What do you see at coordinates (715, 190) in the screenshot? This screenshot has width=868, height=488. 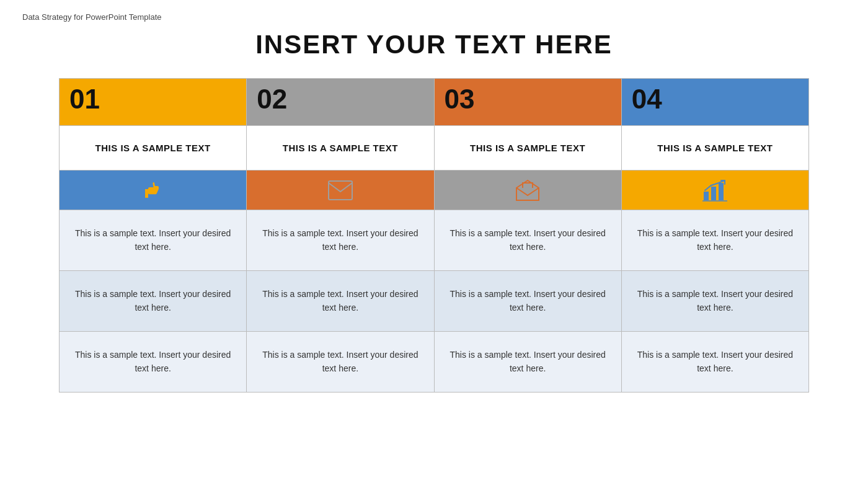 I see `col4-icon-cell` at bounding box center [715, 190].